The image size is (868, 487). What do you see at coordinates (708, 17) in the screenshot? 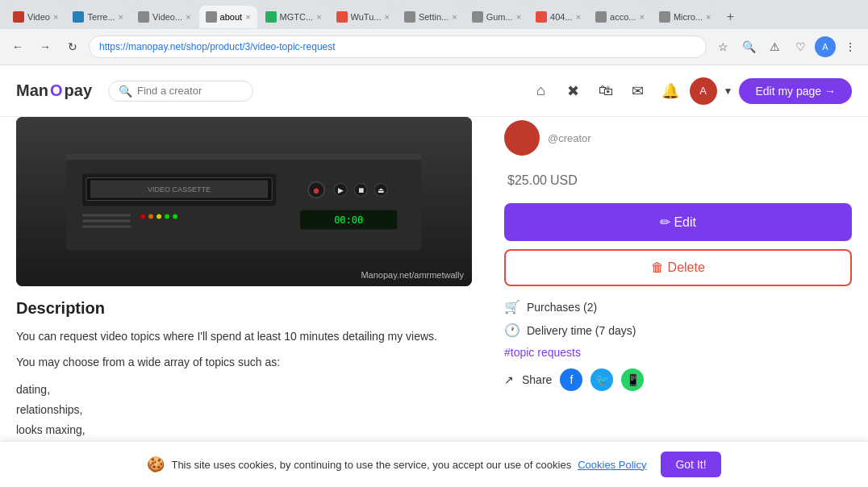
I see `tab-close-micro: ×` at bounding box center [708, 17].